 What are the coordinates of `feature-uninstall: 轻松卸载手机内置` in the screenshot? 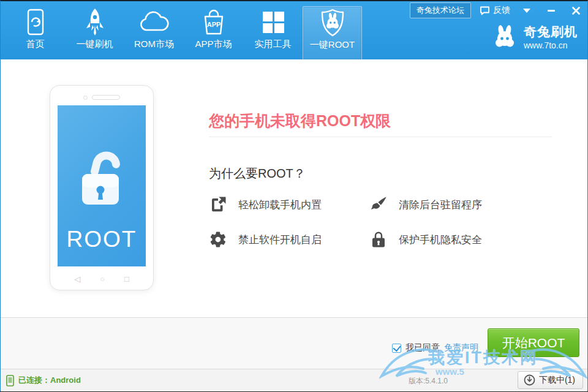 It's located at (289, 205).